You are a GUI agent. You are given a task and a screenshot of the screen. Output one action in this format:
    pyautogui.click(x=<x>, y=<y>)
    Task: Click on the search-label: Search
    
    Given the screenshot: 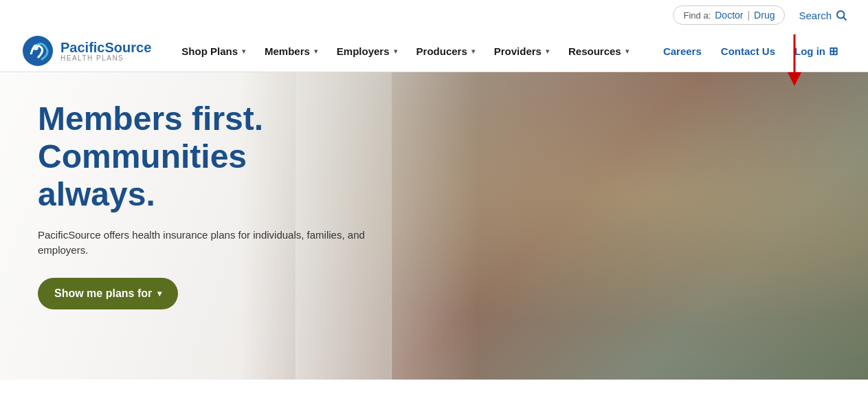 What is the action you would take?
    pyautogui.click(x=815, y=15)
    